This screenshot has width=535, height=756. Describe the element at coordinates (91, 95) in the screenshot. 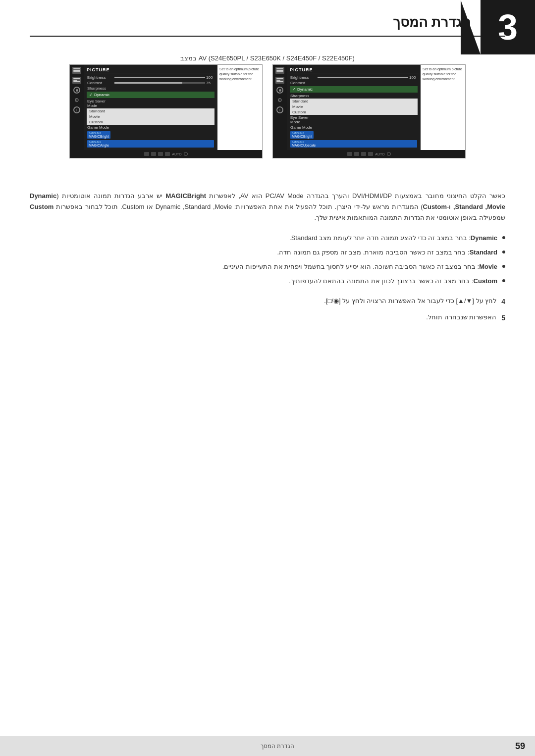

I see `checkmark-icon: ✓` at that location.